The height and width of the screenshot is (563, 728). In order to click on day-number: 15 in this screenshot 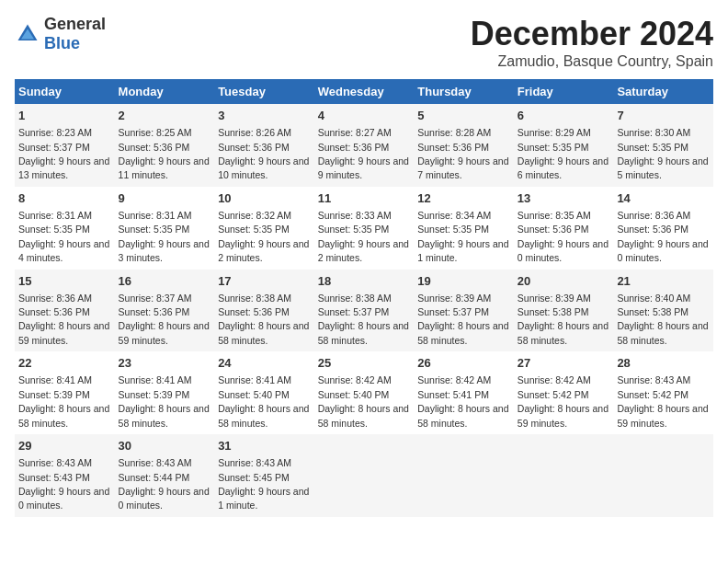, I will do `click(64, 282)`.